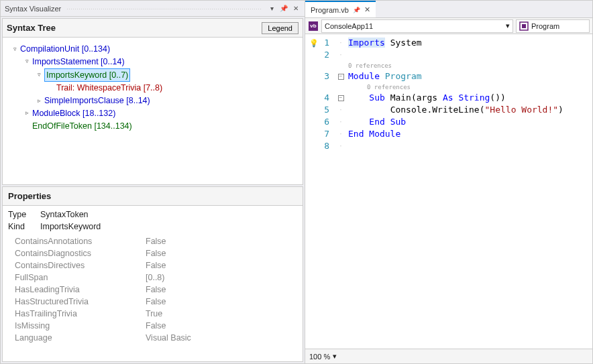 The image size is (593, 364). I want to click on code-line: End Sub, so click(470, 122).